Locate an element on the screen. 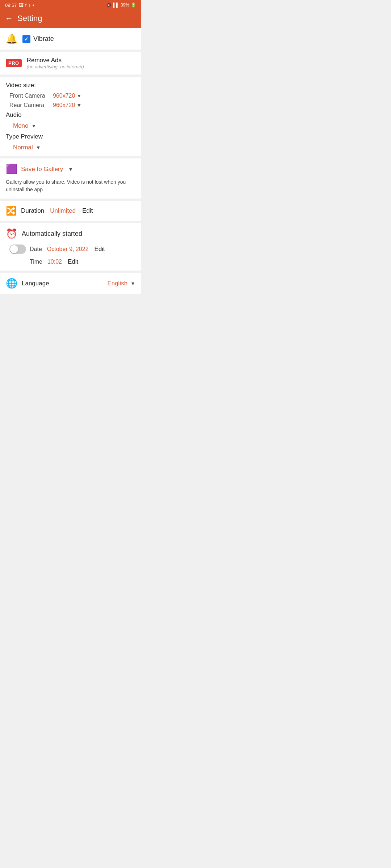  auto-start-toggle is located at coordinates (18, 249).